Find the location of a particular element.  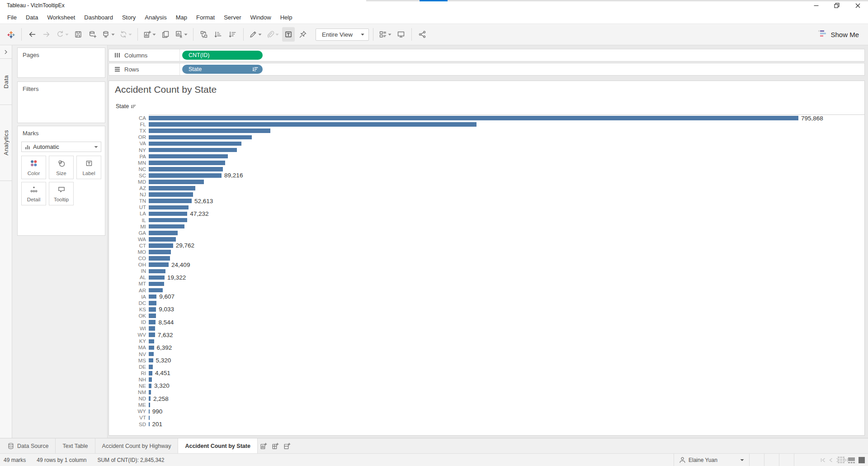

tab-data-pane: Data is located at coordinates (6, 82).